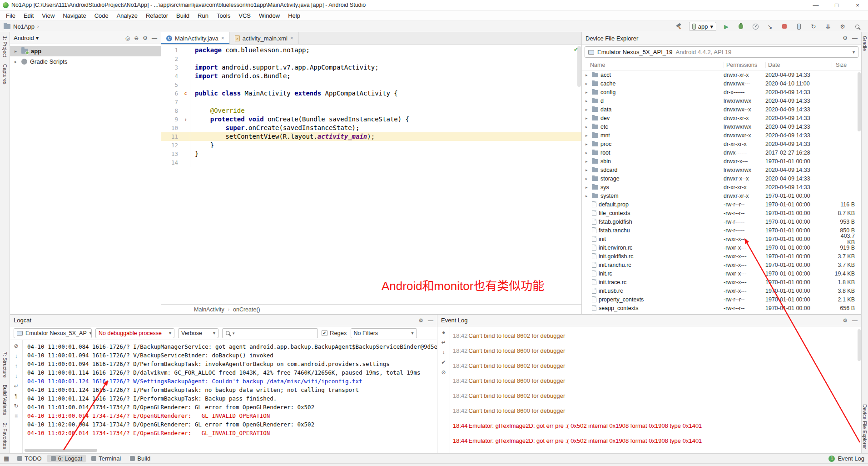 The width and height of the screenshot is (868, 466). I want to click on logcat-output: 04-10 11:00:01.084 1616-1726/? I/BackupM…, so click(230, 396).